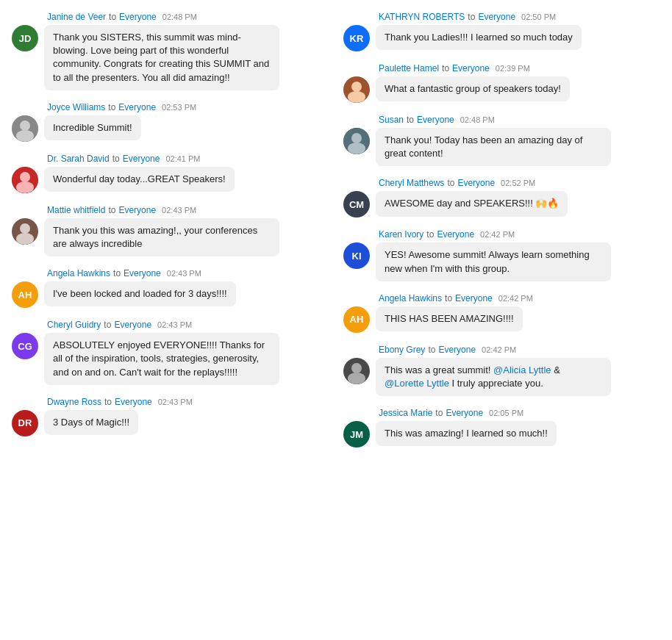 This screenshot has height=640, width=672. Describe the element at coordinates (171, 295) in the screenshot. I see `message-body: AHI've been locked and loaded for 3 days…` at that location.